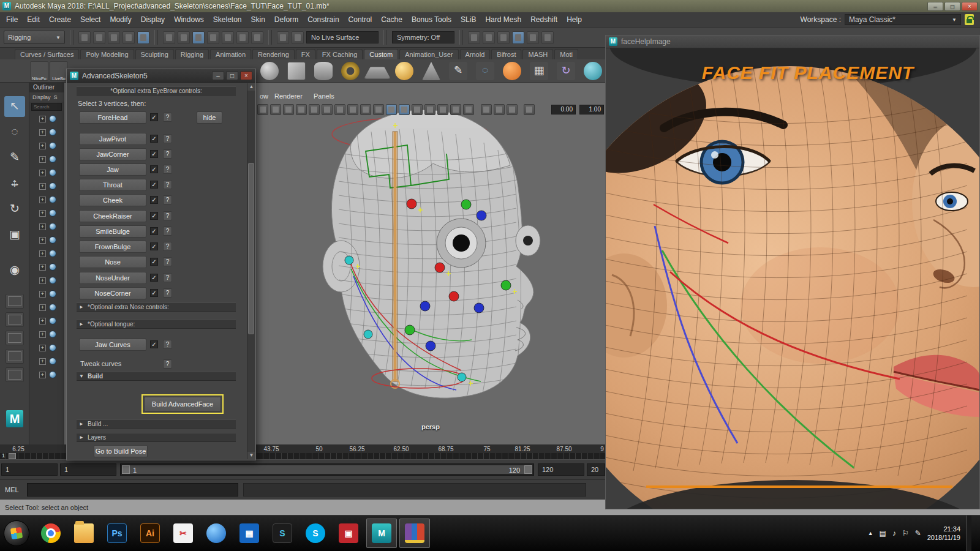 The width and height of the screenshot is (980, 551). I want to click on build-section-header: ▼Build, so click(156, 376).